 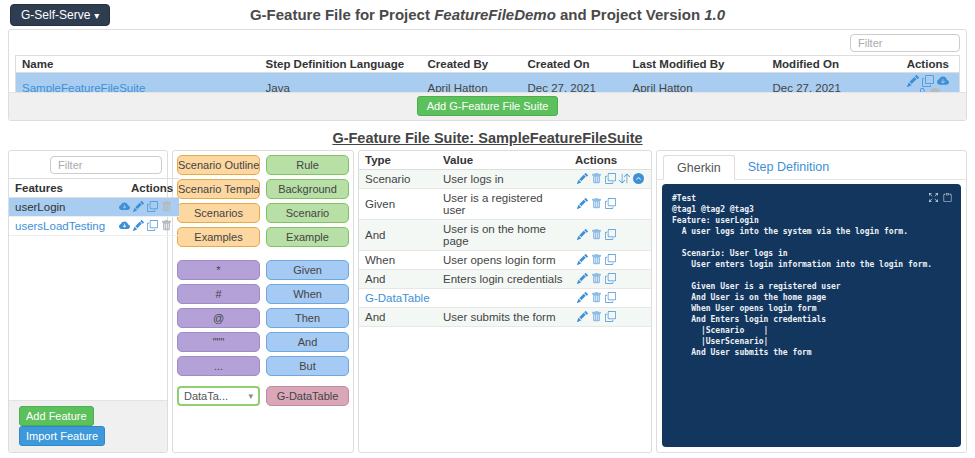 What do you see at coordinates (218, 366) in the screenshot?
I see `symbol-ellipsis-button: ...` at bounding box center [218, 366].